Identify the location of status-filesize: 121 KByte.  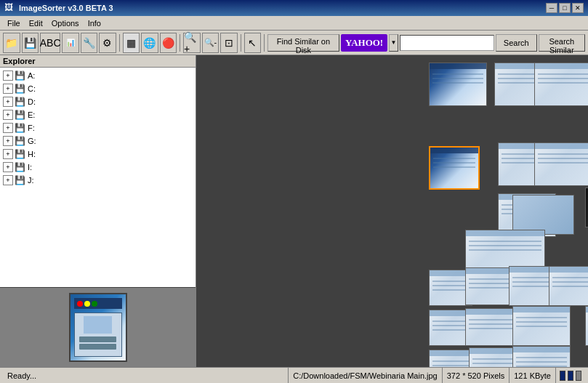
(533, 375).